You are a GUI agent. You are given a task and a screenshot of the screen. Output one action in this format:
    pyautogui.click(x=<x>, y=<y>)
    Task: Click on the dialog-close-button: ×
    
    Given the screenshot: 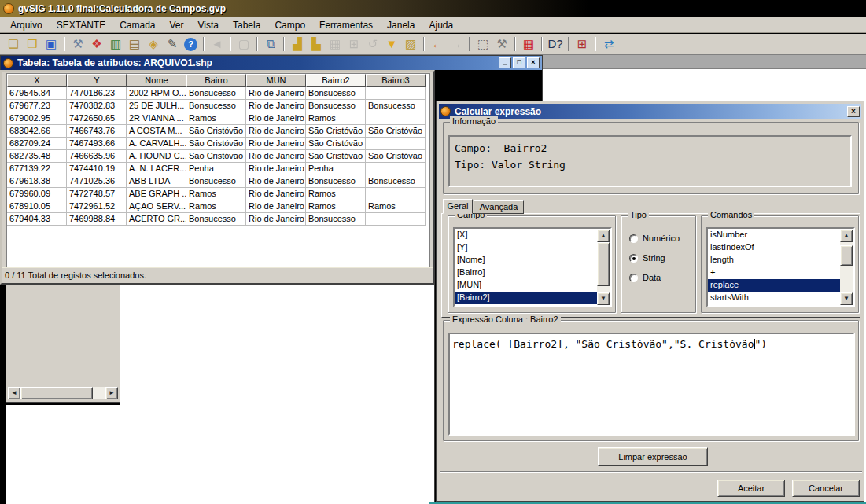 What is the action you would take?
    pyautogui.click(x=853, y=112)
    